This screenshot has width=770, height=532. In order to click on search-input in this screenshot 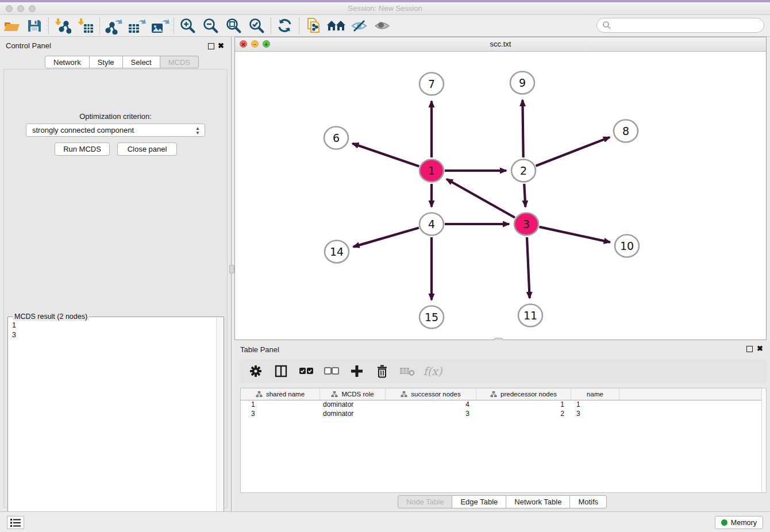, I will do `click(680, 25)`.